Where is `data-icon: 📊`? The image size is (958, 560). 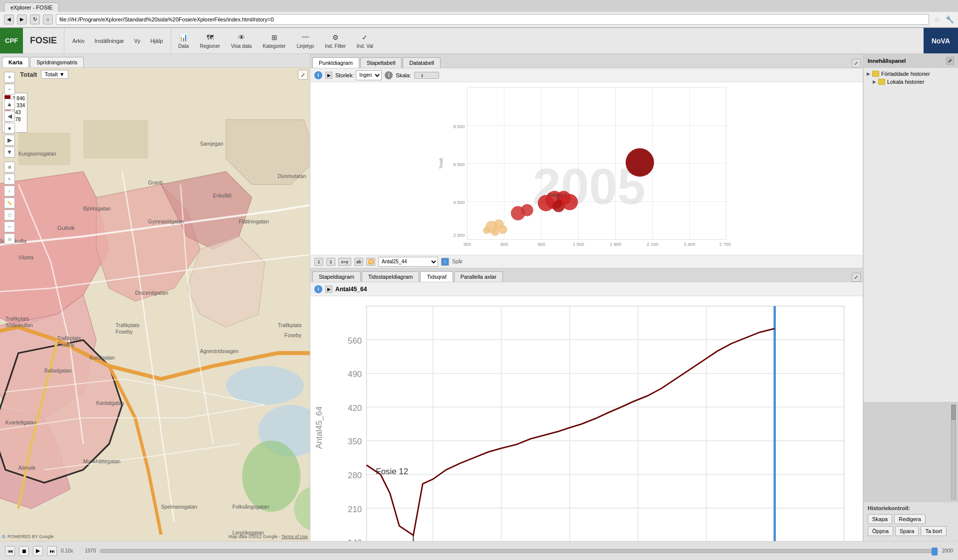
data-icon: 📊 is located at coordinates (184, 37).